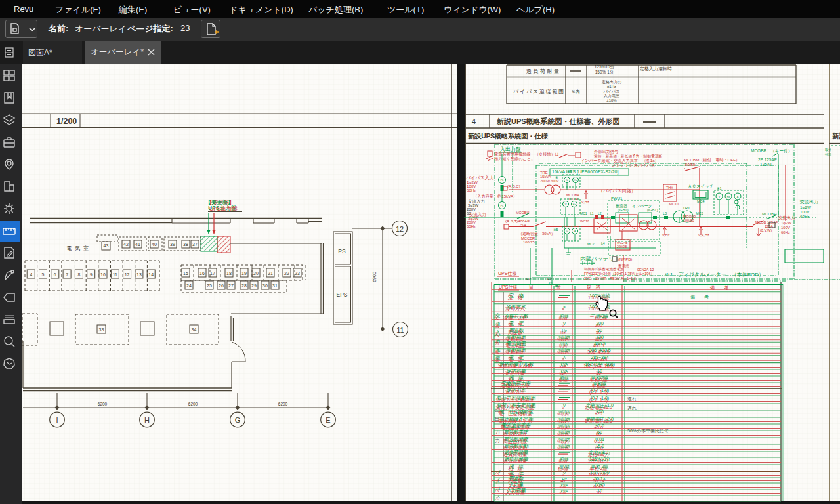 The image size is (840, 504). What do you see at coordinates (516, 307) in the screenshot?
I see `svg-text: 冷却方式` at bounding box center [516, 307].